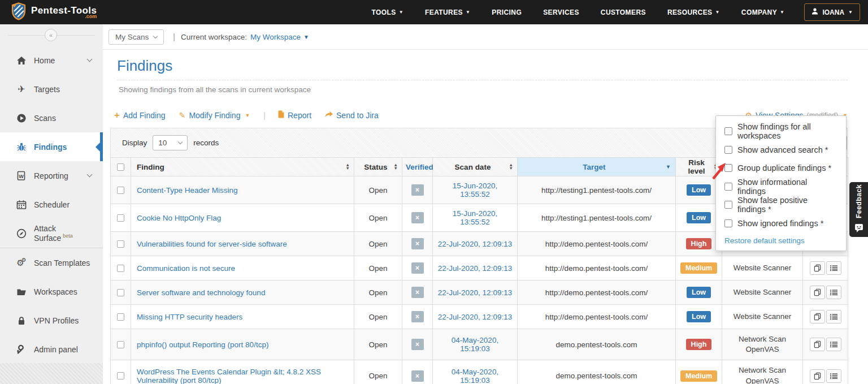 The width and height of the screenshot is (868, 384). Describe the element at coordinates (832, 12) in the screenshot. I see `user-account-button: IOANA ▼` at that location.